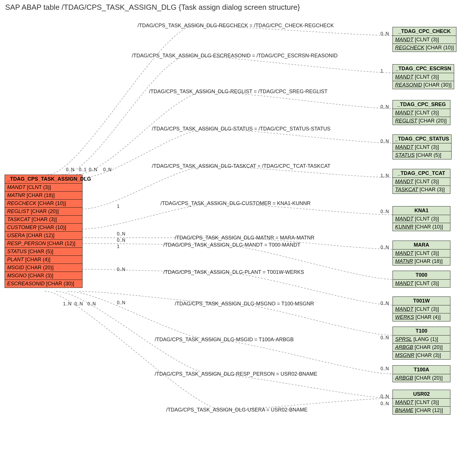 This screenshot has height=476, width=461. I want to click on relation-label: /TDAG/CPS_TASK_ASSIGN_DLG-MANDT = T000-M…, so click(232, 245).